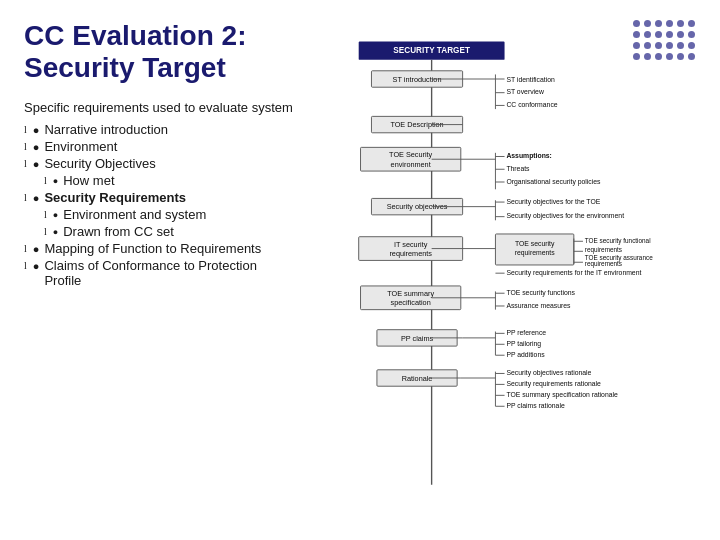 This screenshot has width=720, height=540. What do you see at coordinates (526, 332) in the screenshot?
I see `svg-text: PP reference` at bounding box center [526, 332].